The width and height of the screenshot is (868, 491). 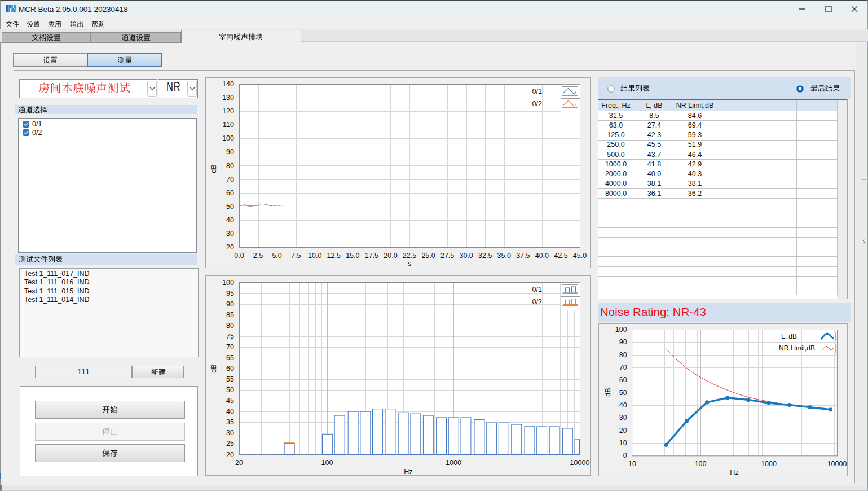 I want to click on svg-text: 31.5, so click(x=616, y=116).